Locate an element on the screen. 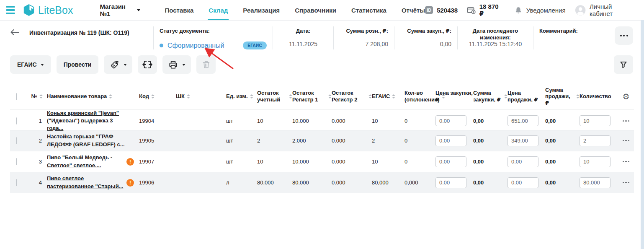 The height and width of the screenshot is (249, 644). scrollbar-track is located at coordinates (642, 135).